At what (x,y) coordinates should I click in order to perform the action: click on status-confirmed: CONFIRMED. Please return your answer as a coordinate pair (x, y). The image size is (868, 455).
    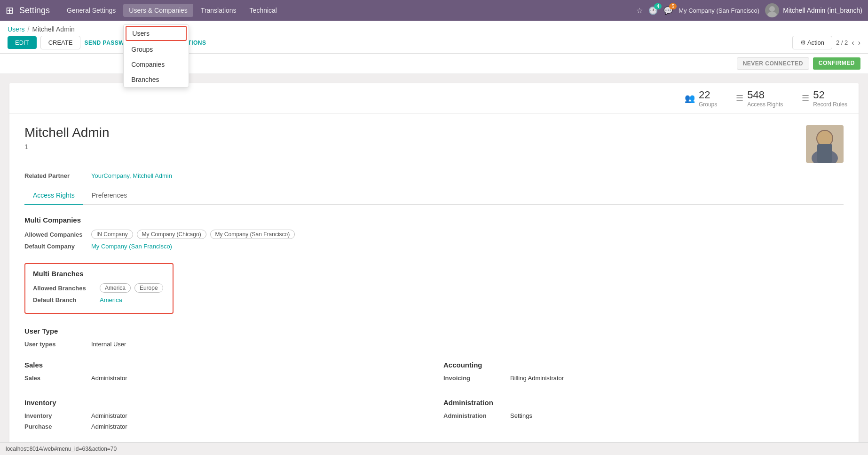
    Looking at the image, I should click on (837, 64).